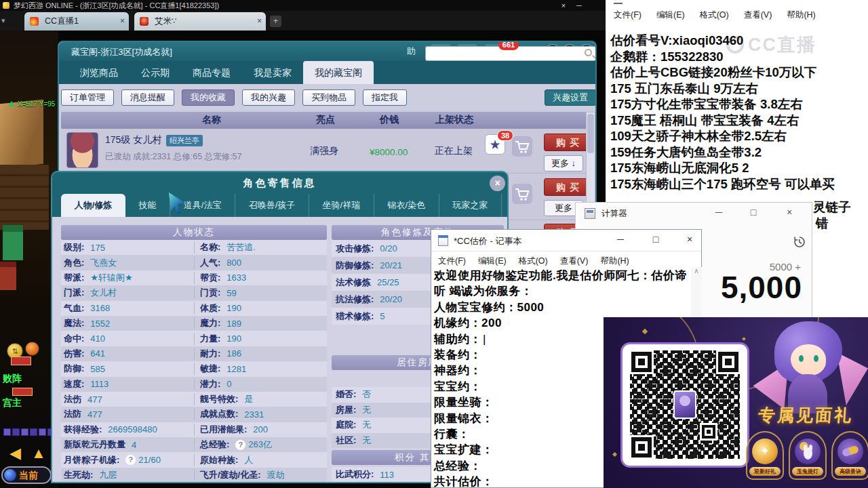 This screenshot has height=488, width=868. Describe the element at coordinates (99, 73) in the screenshot. I see `nav-item: 浏览商品` at that location.